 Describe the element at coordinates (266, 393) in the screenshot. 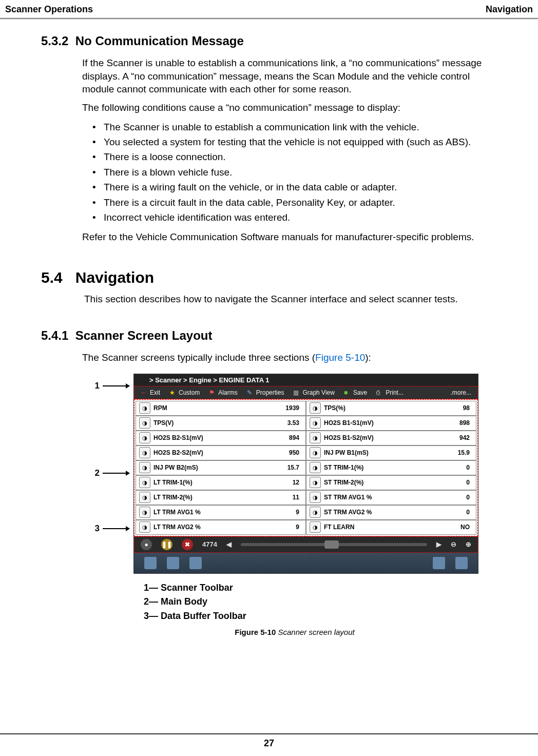

I see `properties-button: ✎Properties` at that location.